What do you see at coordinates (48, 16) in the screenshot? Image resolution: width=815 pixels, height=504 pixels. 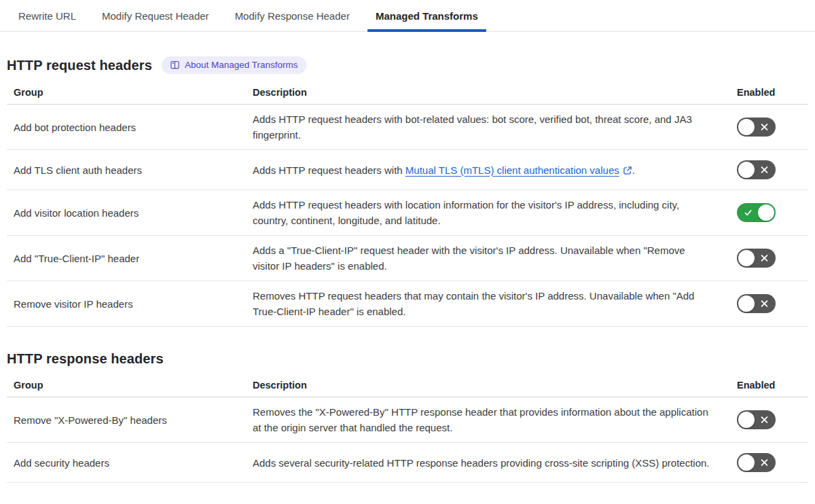 I see `tab-rewrite-url: Rewrite URL` at bounding box center [48, 16].